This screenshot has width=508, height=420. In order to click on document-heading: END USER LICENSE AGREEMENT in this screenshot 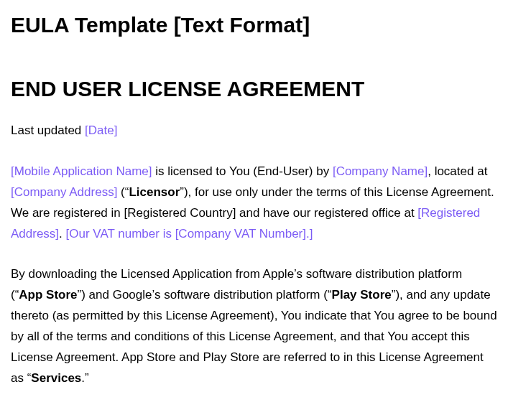, I will do `click(254, 89)`.